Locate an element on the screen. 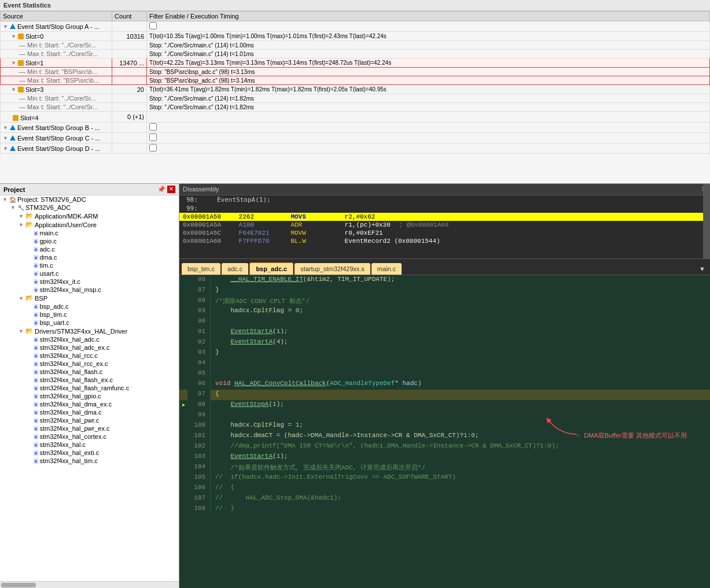 This screenshot has width=710, height=588. tree-item: c stm32f4xx_hal_adc_ex.c is located at coordinates (89, 347).